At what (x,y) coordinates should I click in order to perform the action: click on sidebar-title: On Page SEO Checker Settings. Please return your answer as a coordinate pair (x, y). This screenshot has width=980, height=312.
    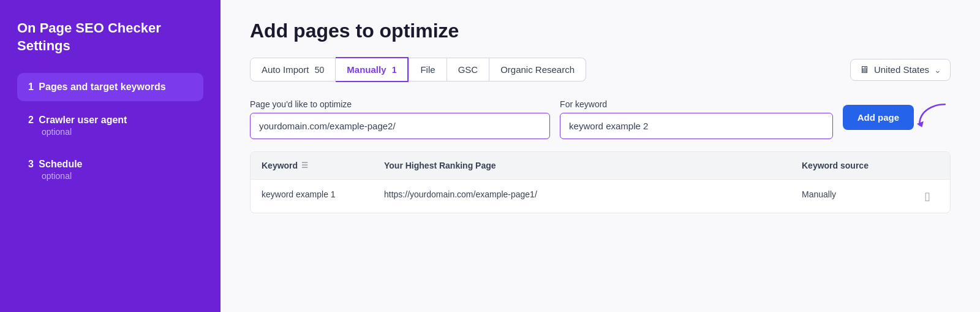
    Looking at the image, I should click on (110, 37).